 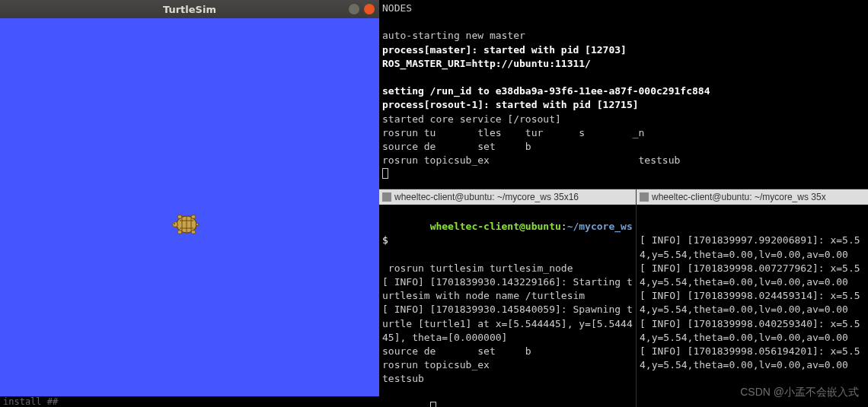 I want to click on close-icon, so click(x=369, y=9).